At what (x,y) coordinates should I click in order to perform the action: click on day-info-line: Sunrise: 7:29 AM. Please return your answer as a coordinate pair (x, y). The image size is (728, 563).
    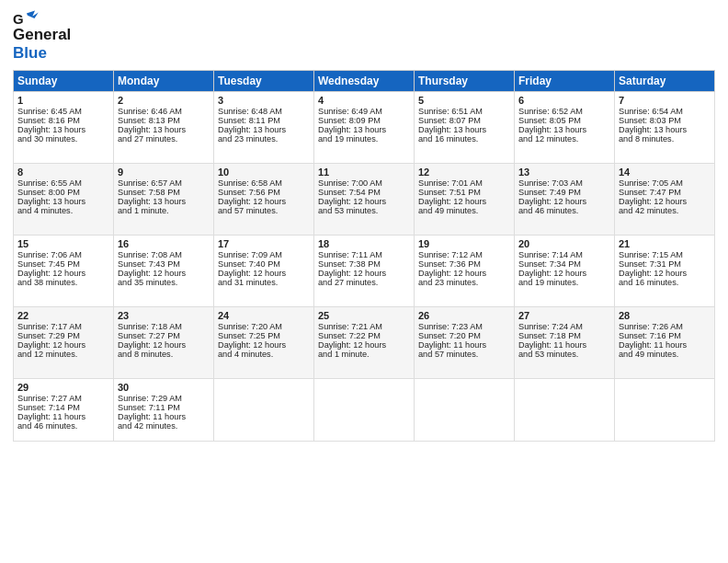
    Looking at the image, I should click on (164, 398).